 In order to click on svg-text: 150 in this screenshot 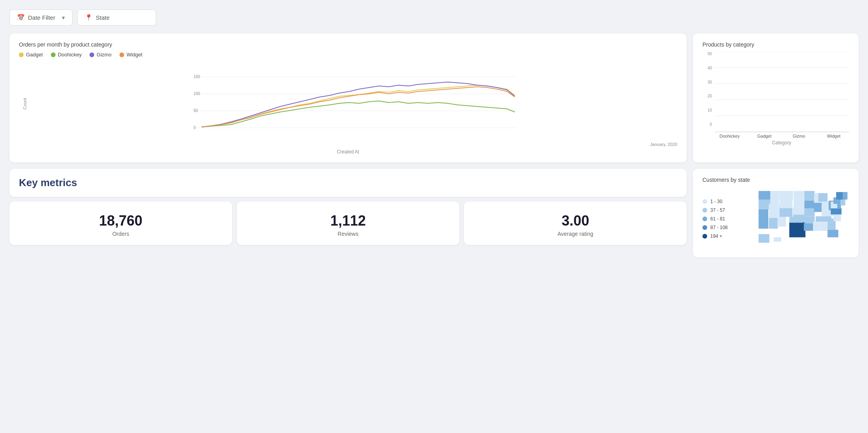, I will do `click(197, 77)`.